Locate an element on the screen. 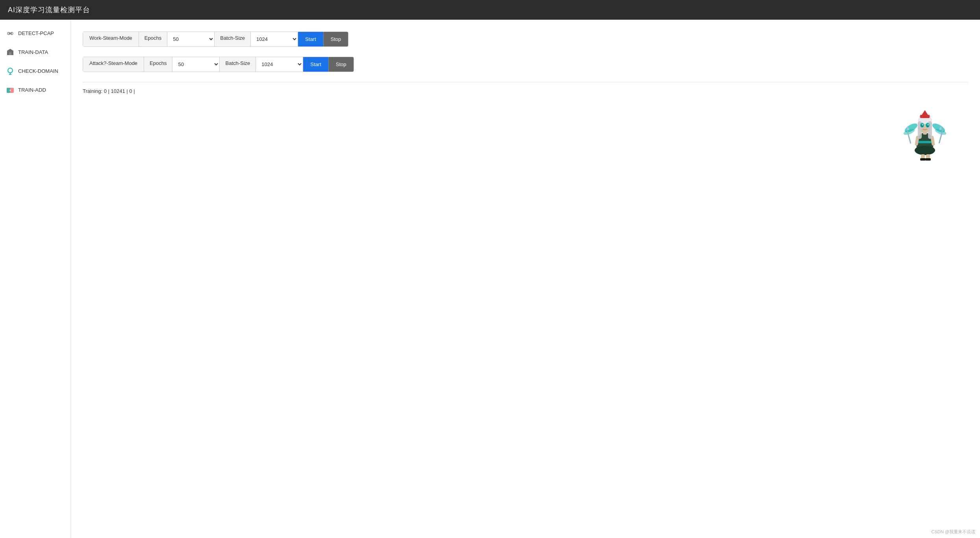 Image resolution: width=980 pixels, height=538 pixels. sidebar-label-train-data: TRAIN-DATA is located at coordinates (33, 52).